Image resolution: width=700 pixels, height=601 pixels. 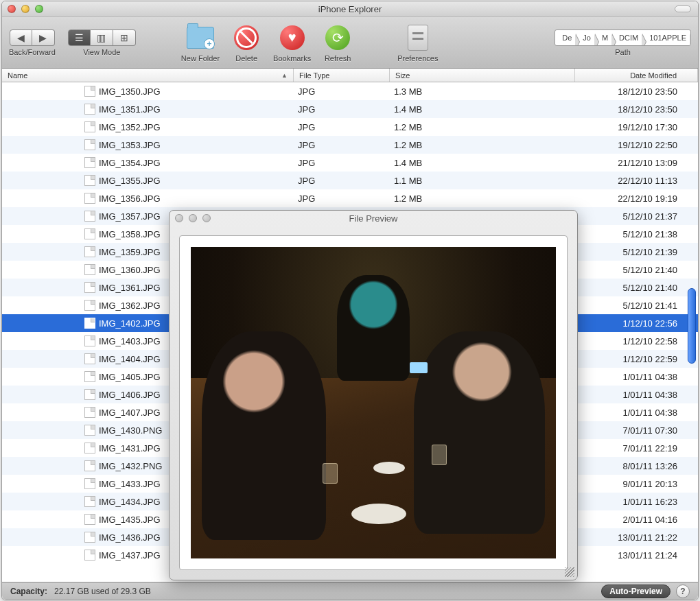 I want to click on file-name: IMG_1407.JPG, so click(x=130, y=413).